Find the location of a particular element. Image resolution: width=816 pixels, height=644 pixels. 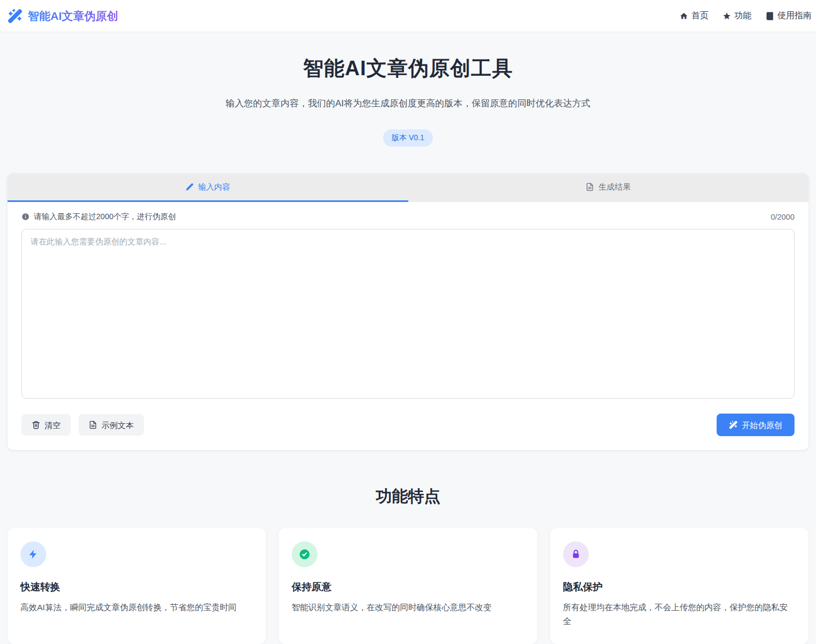

input-hint: 请输入最多不超过2000个字，进行伪原创 is located at coordinates (105, 217).